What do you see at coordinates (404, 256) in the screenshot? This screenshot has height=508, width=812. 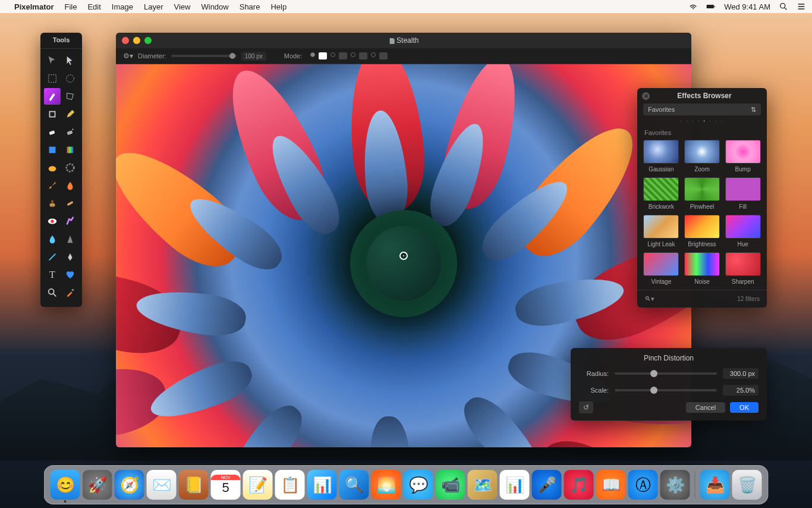 I see `effect-cursor-icon` at bounding box center [404, 256].